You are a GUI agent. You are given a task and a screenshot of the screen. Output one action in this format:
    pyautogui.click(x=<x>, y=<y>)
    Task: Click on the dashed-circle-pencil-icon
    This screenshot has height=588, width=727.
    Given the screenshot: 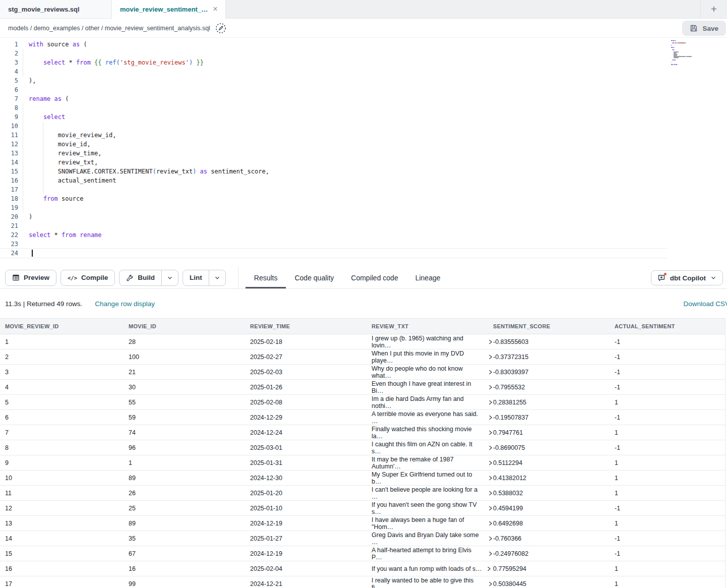 What is the action you would take?
    pyautogui.click(x=221, y=28)
    